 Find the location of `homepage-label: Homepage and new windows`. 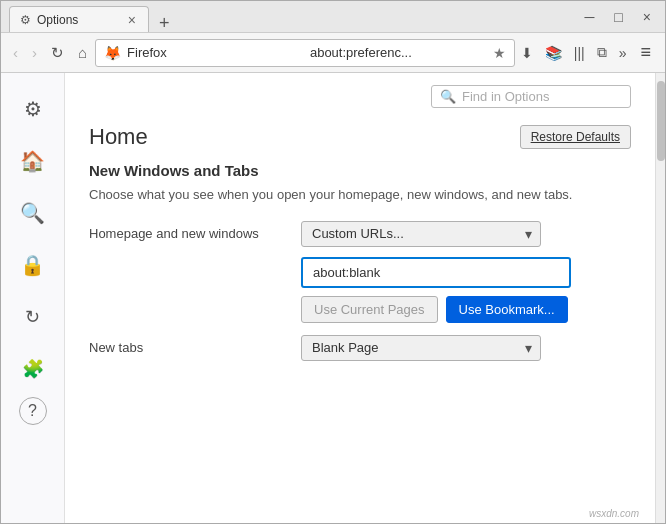

homepage-label: Homepage and new windows is located at coordinates (189, 234).